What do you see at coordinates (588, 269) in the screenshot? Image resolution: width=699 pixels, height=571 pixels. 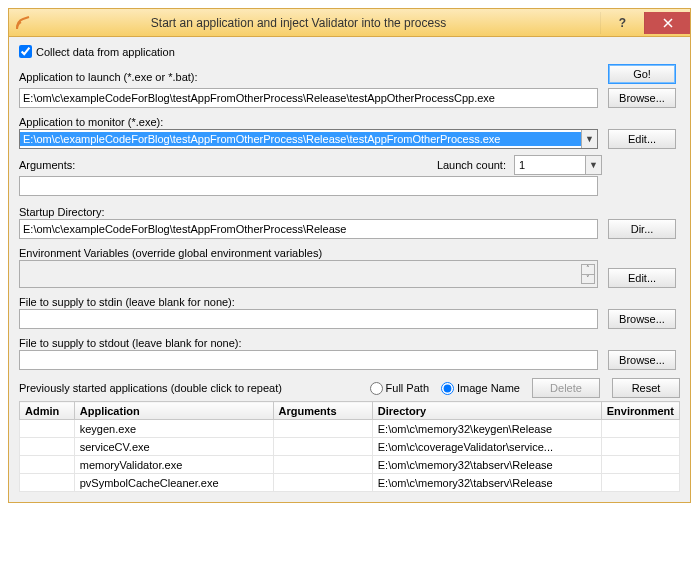 I see `chevron-up-icon: ˄` at bounding box center [588, 269].